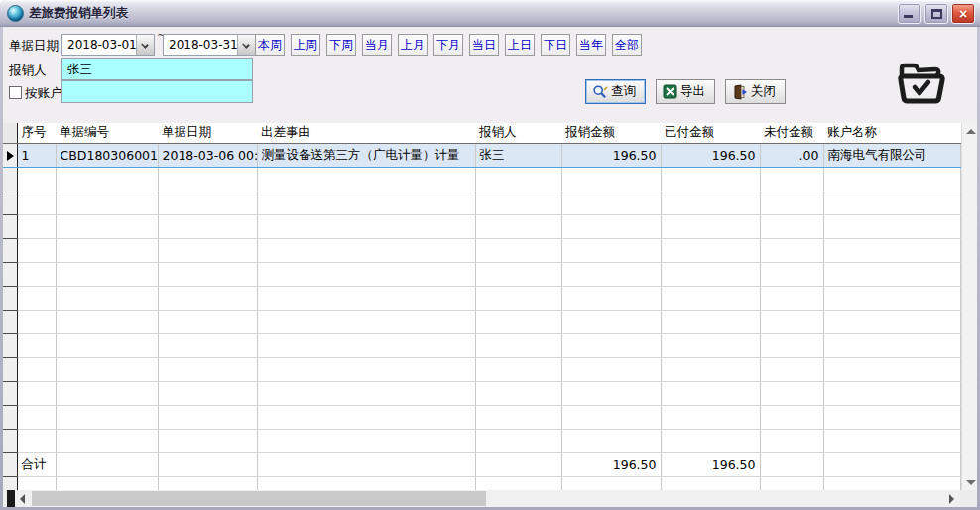 The height and width of the screenshot is (510, 980). Describe the element at coordinates (892, 155) in the screenshot. I see `cell: 南海电气有限公司` at that location.